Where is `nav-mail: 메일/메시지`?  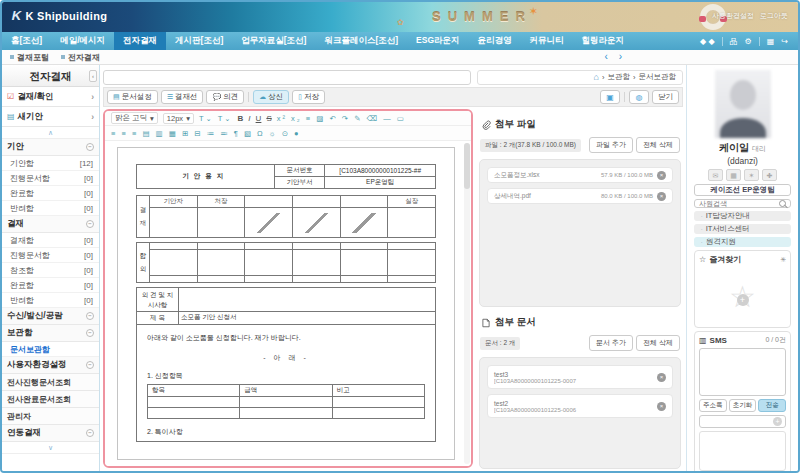 nav-mail: 메일/메시지 is located at coordinates (82, 41).